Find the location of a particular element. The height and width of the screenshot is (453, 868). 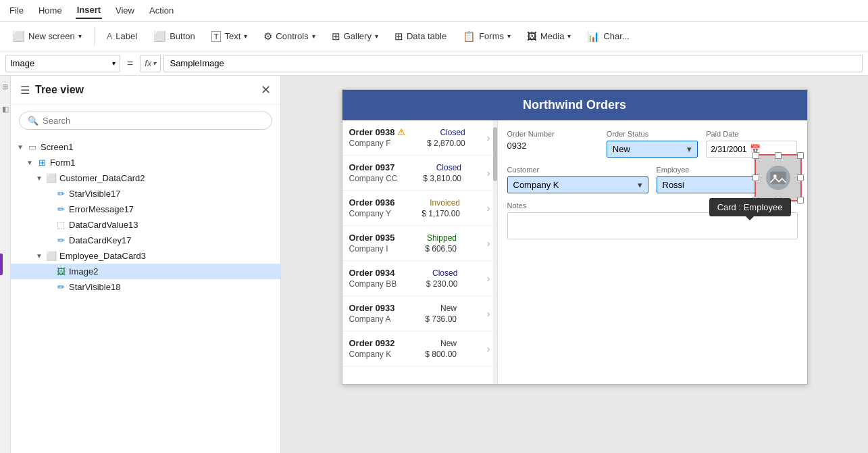

order-item-0936: Order 0936 Company Y Invoiced $ 1,170.00… is located at coordinates (420, 208).